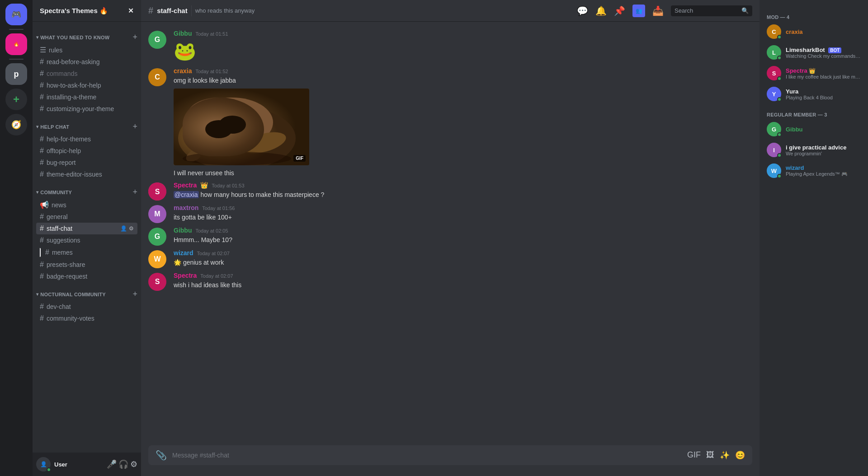 Image resolution: width=868 pixels, height=476 pixels. Describe the element at coordinates (62, 74) in the screenshot. I see `channel-name: commands` at that location.